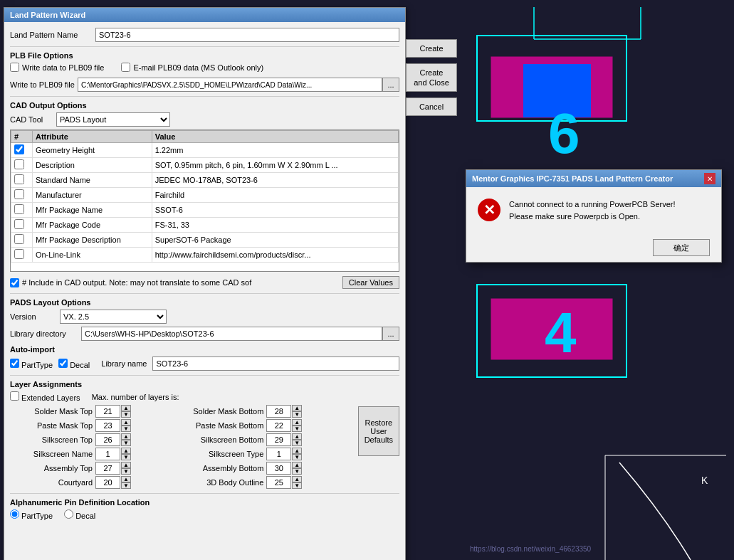 The width and height of the screenshot is (734, 560). What do you see at coordinates (431, 107) in the screenshot?
I see `cancel-button: Cancel` at bounding box center [431, 107].